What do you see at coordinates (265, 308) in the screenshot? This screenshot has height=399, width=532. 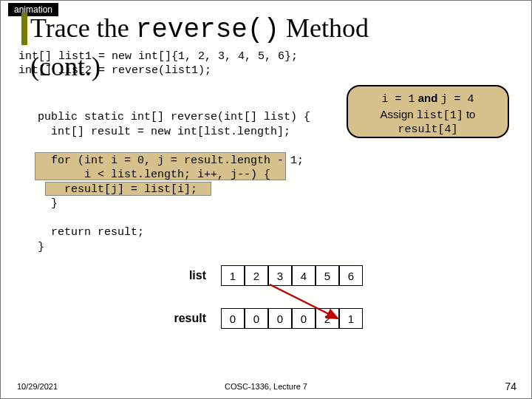 I see `array-diagram: list 1 2 3 4 5 6 result 0 0 0 0 2 1` at bounding box center [265, 308].